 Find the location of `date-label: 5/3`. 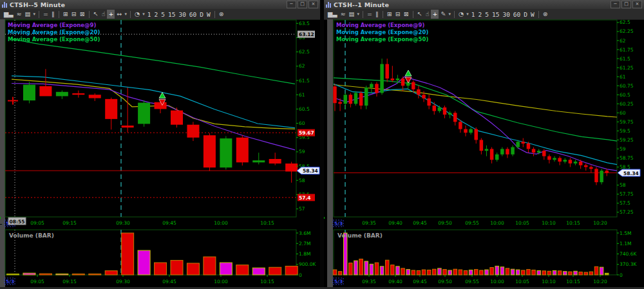

date-label: 5/3 is located at coordinates (339, 224).